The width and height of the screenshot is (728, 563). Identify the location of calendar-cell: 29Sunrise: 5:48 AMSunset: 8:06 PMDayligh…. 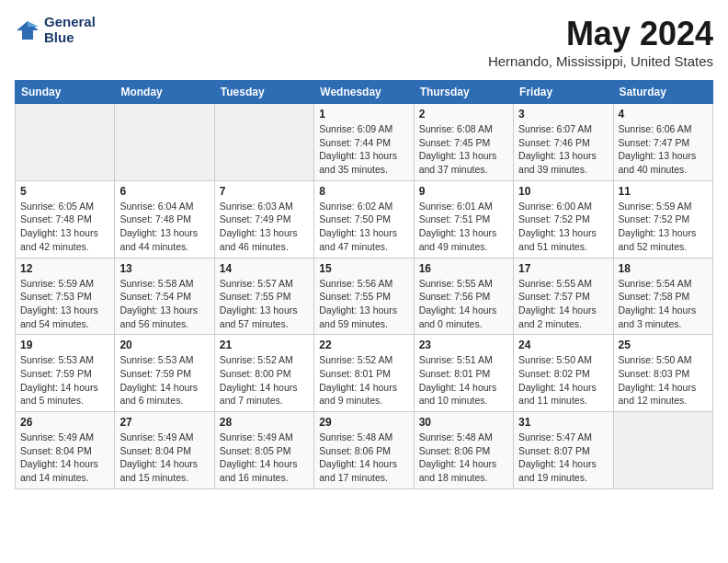
(364, 451).